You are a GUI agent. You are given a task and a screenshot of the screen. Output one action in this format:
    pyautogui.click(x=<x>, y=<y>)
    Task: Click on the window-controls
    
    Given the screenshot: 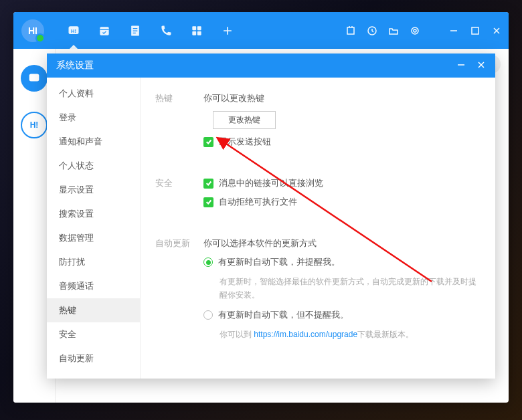 What is the action you would take?
    pyautogui.click(x=424, y=31)
    